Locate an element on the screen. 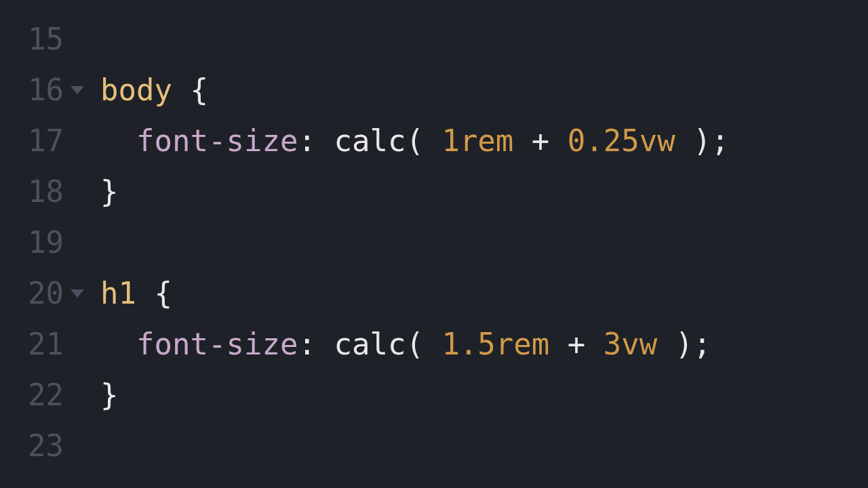 Image resolution: width=868 pixels, height=488 pixels. line-number-gutter: 151617181920212223 is located at coordinates (44, 251).